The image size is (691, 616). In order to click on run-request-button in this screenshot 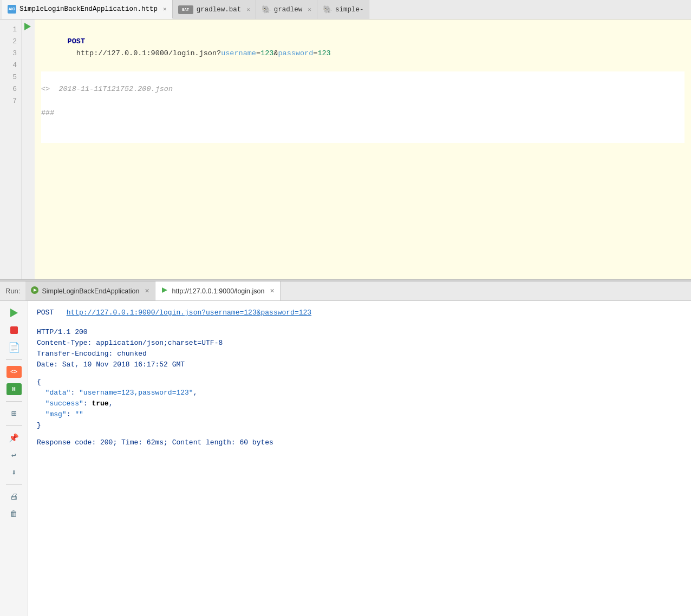, I will do `click(28, 27)`.